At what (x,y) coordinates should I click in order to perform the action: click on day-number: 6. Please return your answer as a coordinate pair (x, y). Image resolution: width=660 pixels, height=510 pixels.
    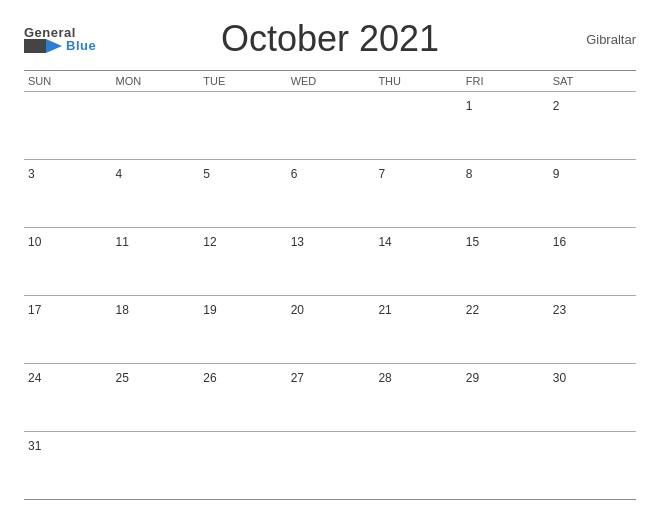
    Looking at the image, I should click on (294, 174).